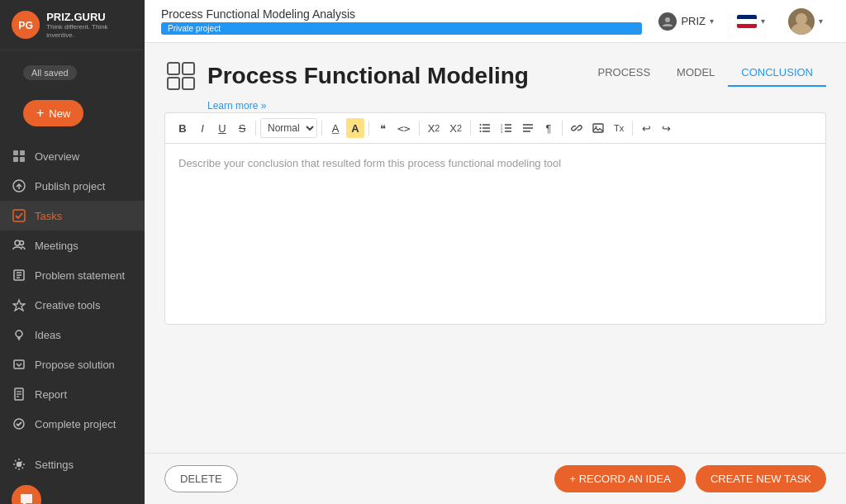 This screenshot has height=504, width=846. What do you see at coordinates (79, 276) in the screenshot?
I see `sidebar-item-problem-label: Problem statement` at bounding box center [79, 276].